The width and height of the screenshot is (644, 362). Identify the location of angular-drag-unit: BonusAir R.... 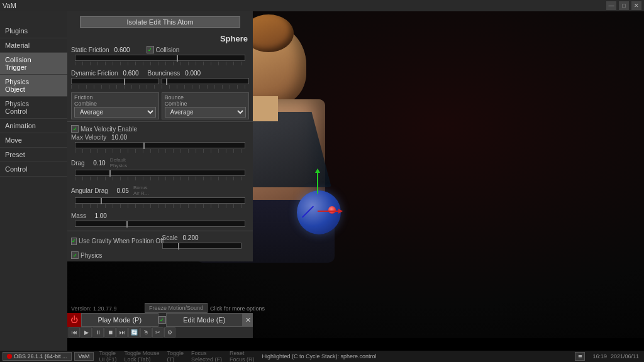
(141, 190).